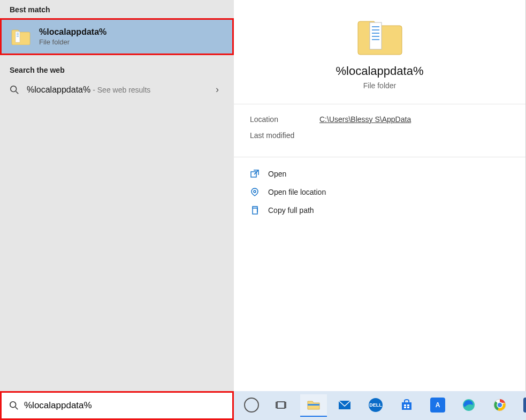 The height and width of the screenshot is (420, 526). What do you see at coordinates (117, 9) in the screenshot?
I see `best-match-header: Best match` at bounding box center [117, 9].